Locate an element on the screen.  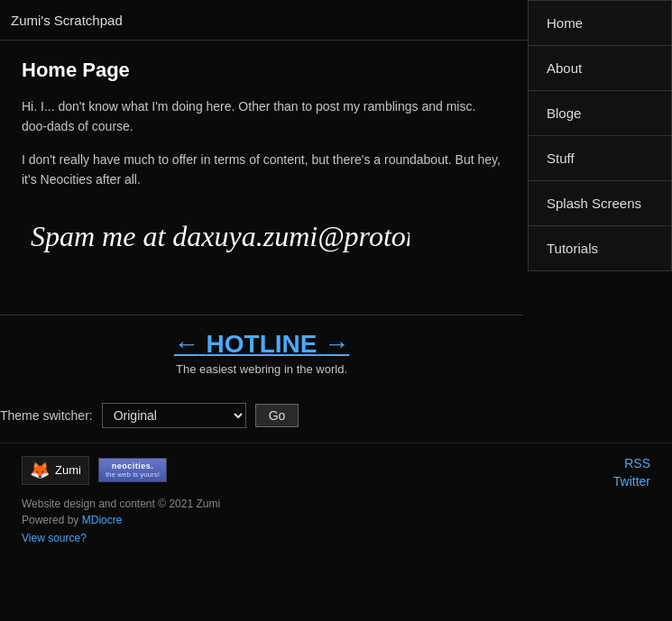
site-title: Zumi's Scratchpad is located at coordinates (67, 20).